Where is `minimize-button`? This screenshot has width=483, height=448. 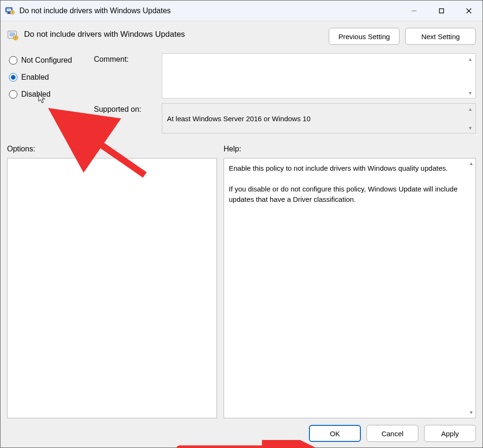 minimize-button is located at coordinates (414, 10).